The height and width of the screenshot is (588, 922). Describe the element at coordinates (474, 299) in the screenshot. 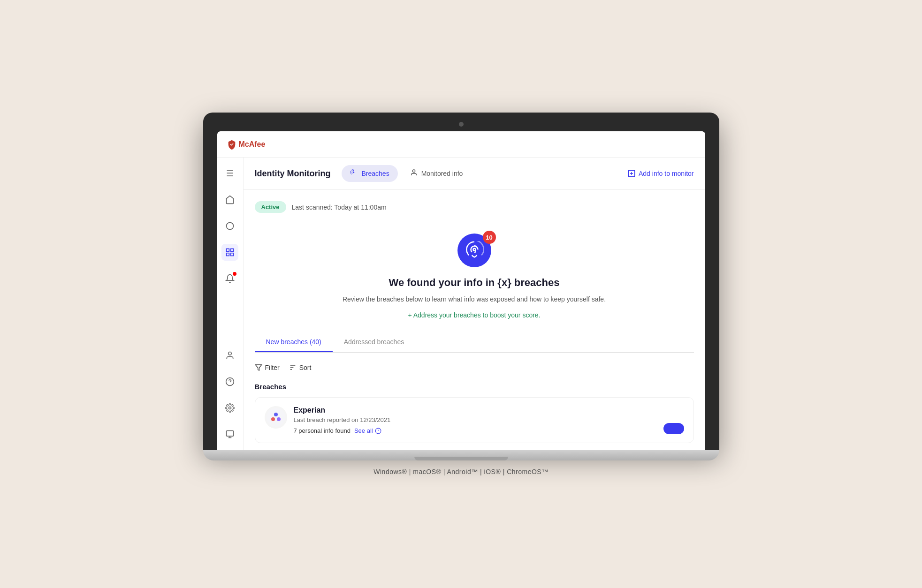

I see `breach-subtext: Review the breaches below to learn what …` at that location.